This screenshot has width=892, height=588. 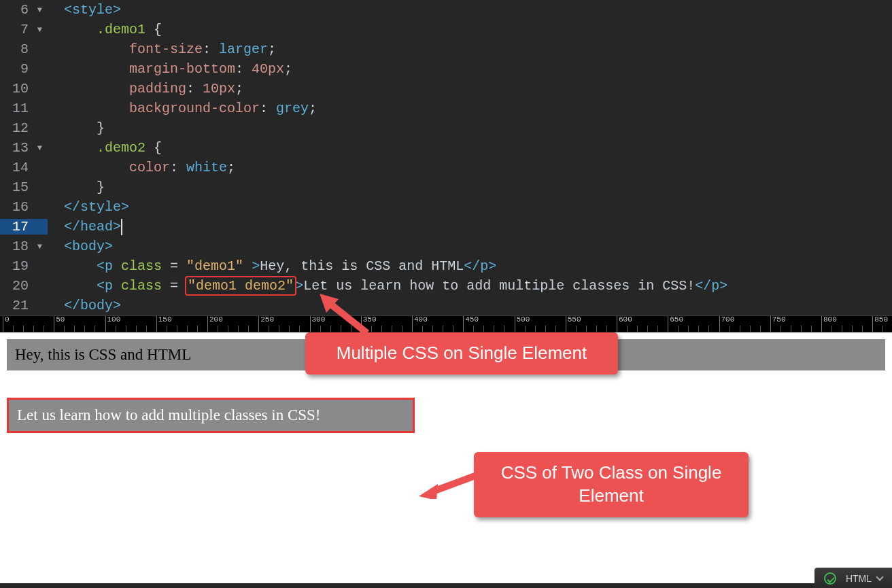 I want to click on line-number: 18▼, so click(x=24, y=246).